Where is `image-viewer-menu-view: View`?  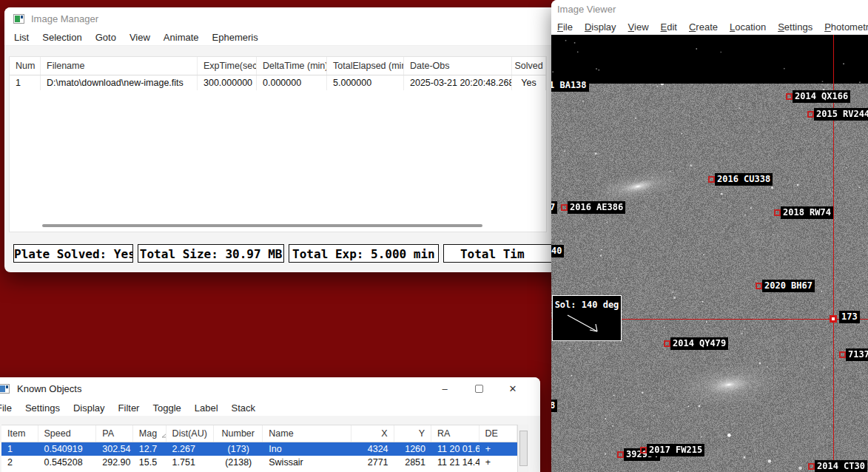 image-viewer-menu-view: View is located at coordinates (639, 27).